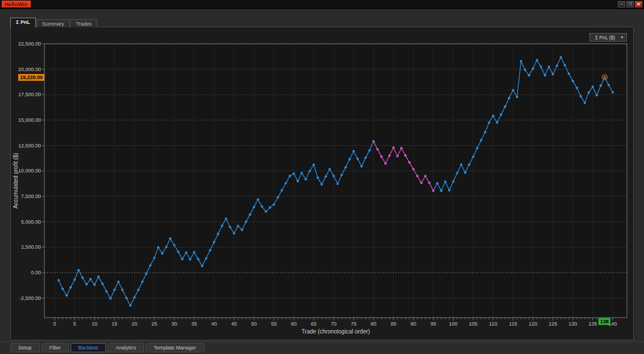 The height and width of the screenshot is (354, 644). I want to click on chart-tabstrip: Σ PnL Summary Trades, so click(54, 23).